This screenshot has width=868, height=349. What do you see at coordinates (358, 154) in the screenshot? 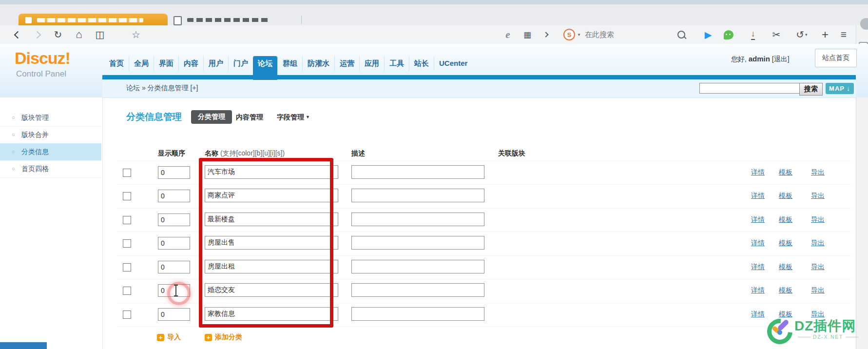
I see `col-desc: 描述` at bounding box center [358, 154].